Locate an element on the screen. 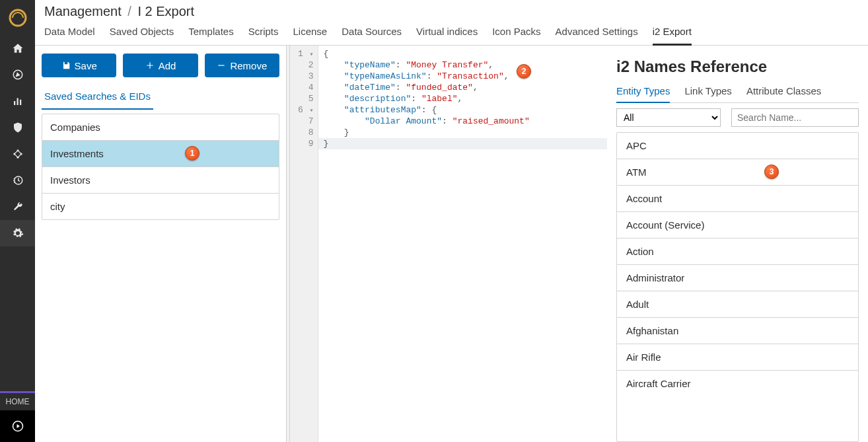  gear-icon is located at coordinates (18, 233).